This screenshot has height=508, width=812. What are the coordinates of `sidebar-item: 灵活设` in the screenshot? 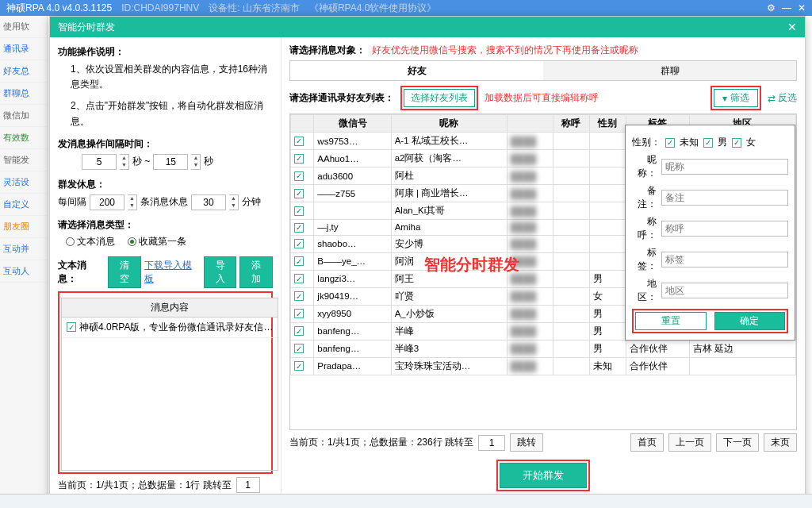 It's located at (24, 183).